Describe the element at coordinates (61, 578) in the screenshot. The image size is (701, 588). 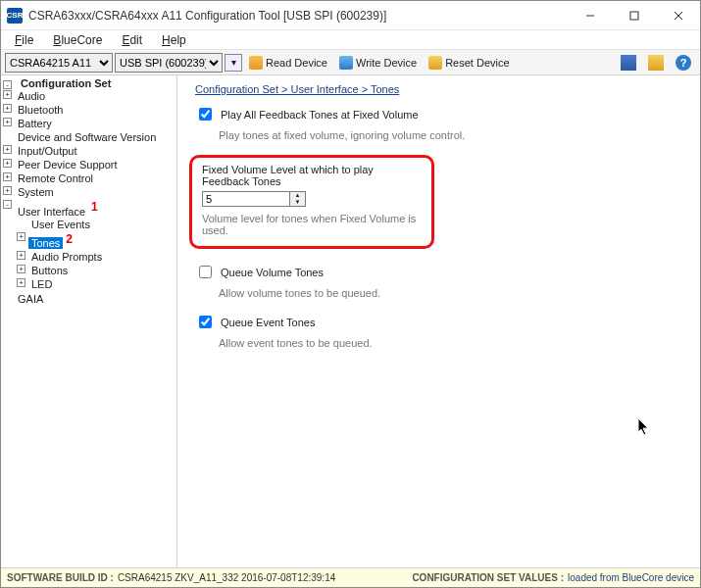
I see `status-build-label: SOFTWARE BUILD ID :` at that location.